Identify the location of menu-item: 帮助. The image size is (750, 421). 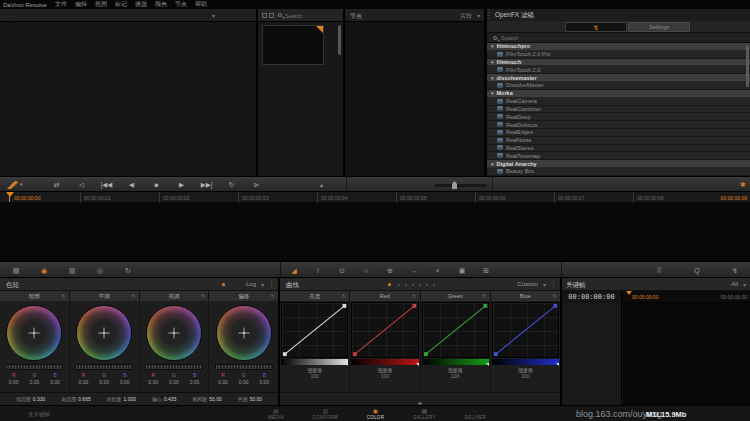
(201, 4).